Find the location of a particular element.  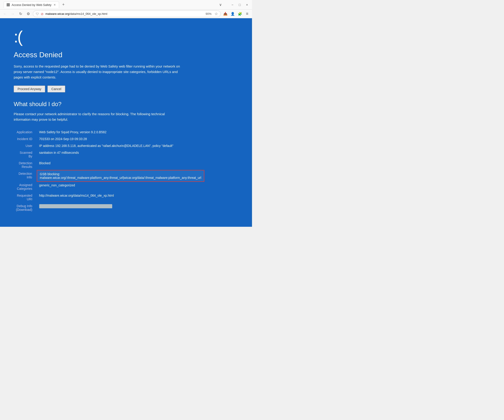

table-row: Debug Info (Download) is located at coordinates (109, 208).